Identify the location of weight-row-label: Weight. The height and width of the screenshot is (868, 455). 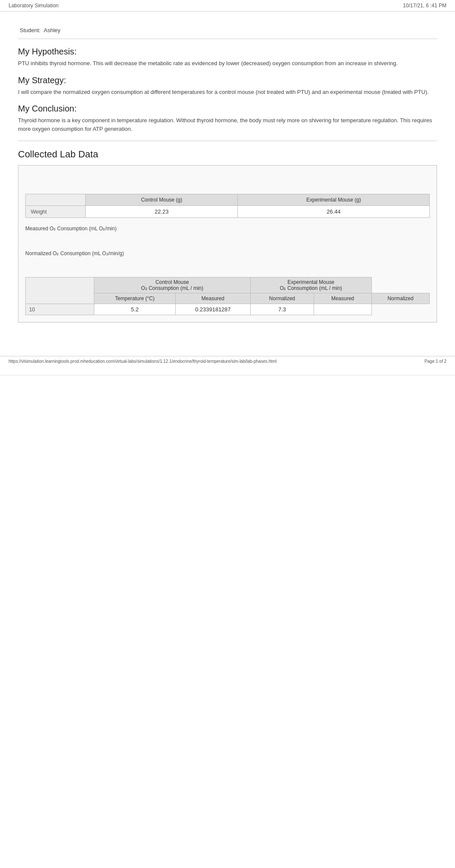
(56, 212).